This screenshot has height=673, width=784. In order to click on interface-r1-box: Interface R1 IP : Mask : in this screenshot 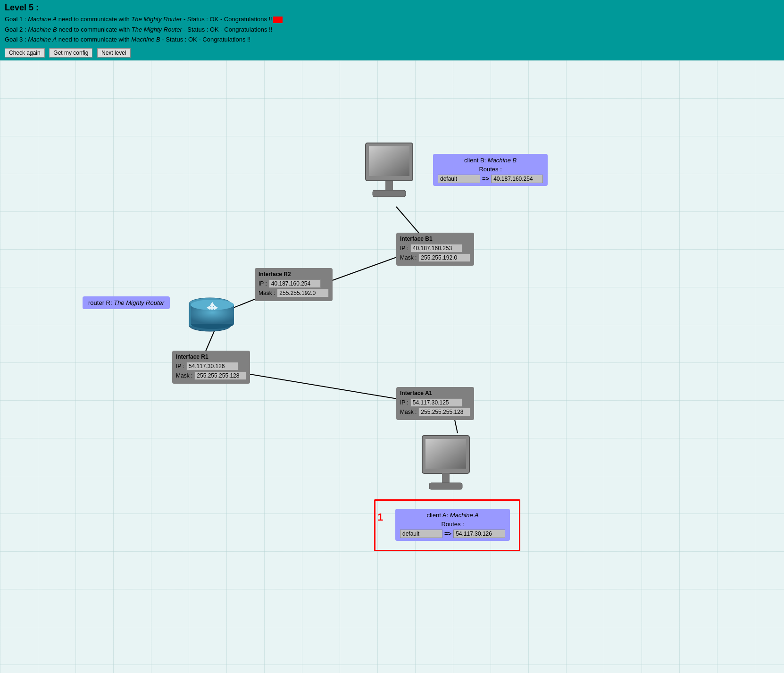, I will do `click(211, 367)`.